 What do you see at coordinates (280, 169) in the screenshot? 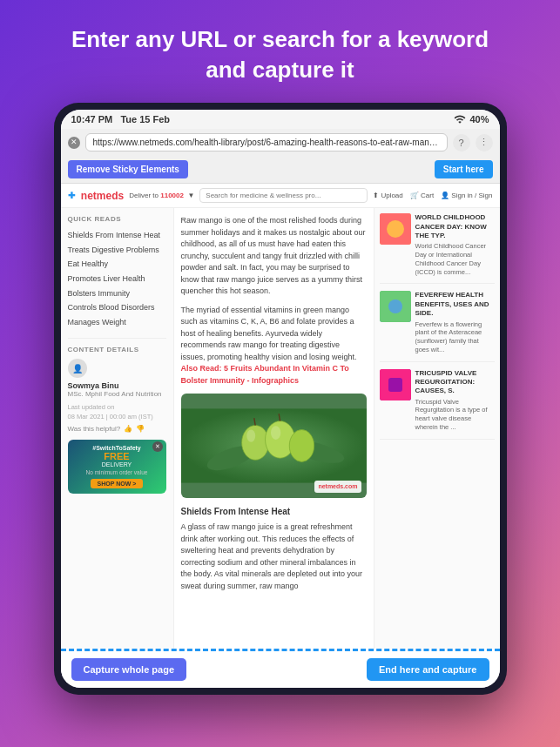
I see `extension-toolbar: Remove Sticky Elements Start here` at bounding box center [280, 169].